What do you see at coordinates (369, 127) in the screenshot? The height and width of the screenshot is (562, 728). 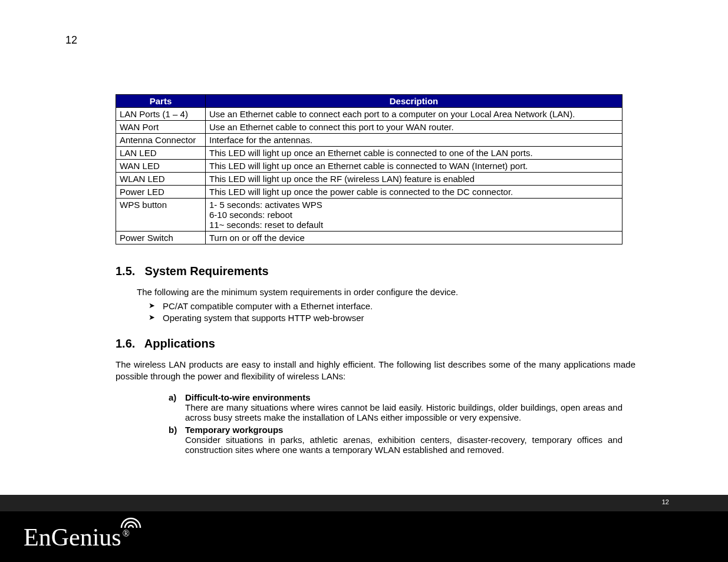 I see `table-row: WAN PortUse an Ethernet cable to connect…` at bounding box center [369, 127].